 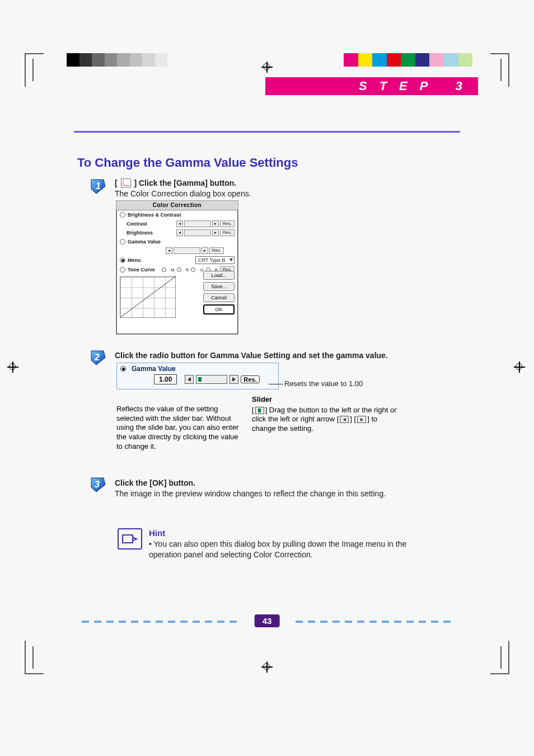 I want to click on right-arrow-button, so click(x=234, y=379).